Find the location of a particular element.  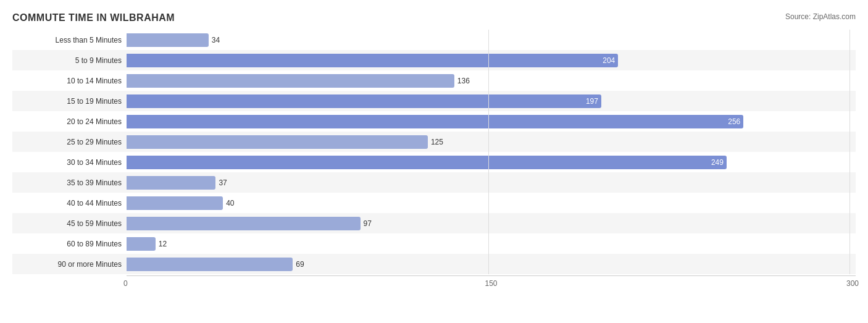

bar-label: 40 to 44 Minutes is located at coordinates (69, 203).